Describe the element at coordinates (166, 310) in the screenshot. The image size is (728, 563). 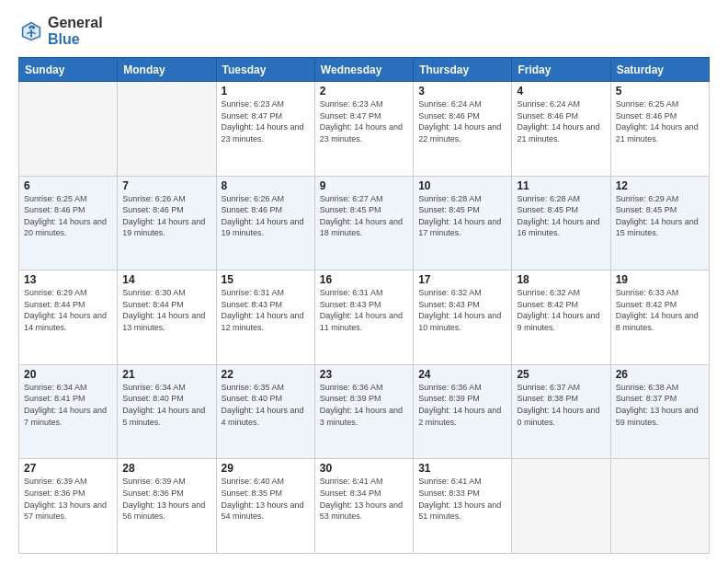
I see `day-info: Sunrise: 6:30 AM Sunset: 8:44 PM Dayligh…` at that location.